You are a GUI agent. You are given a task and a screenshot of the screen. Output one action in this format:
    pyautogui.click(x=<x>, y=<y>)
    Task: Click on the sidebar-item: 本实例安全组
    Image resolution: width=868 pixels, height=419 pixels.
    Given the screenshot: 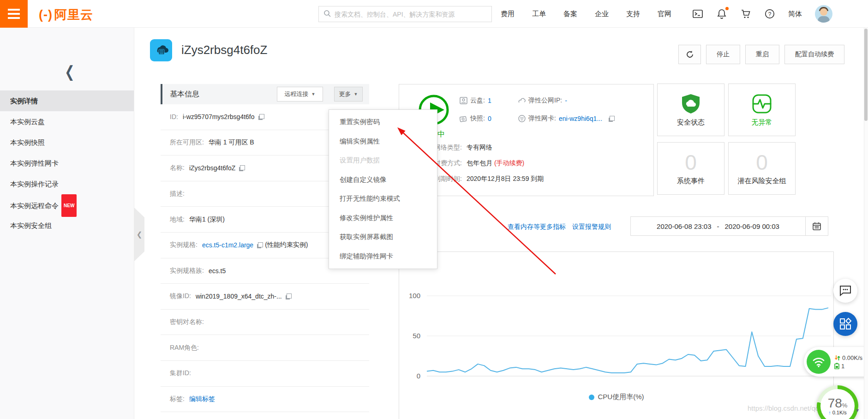 What is the action you would take?
    pyautogui.click(x=67, y=225)
    